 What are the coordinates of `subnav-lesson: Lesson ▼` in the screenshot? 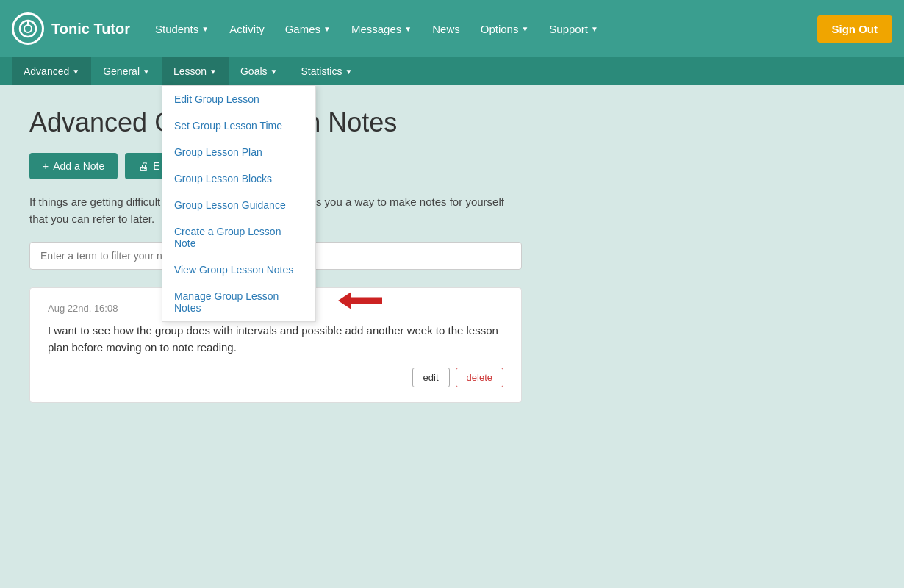 It's located at (195, 71).